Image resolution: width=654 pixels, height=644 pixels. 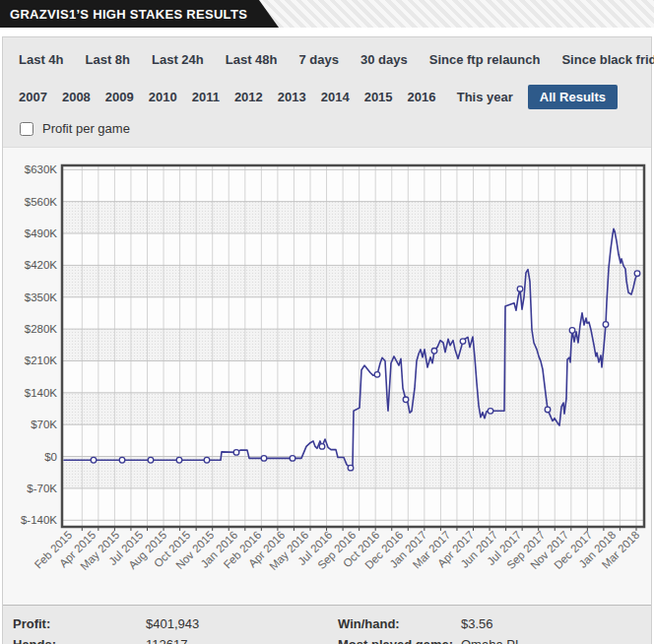 I want to click on y-axis-tick-label: $-70K, so click(x=41, y=488).